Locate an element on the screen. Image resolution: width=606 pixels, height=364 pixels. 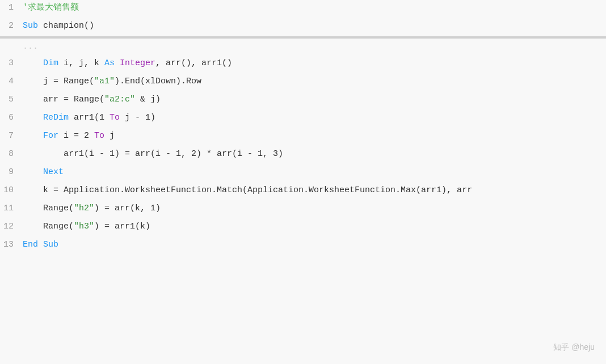
line-number: 5 is located at coordinates (11, 100).